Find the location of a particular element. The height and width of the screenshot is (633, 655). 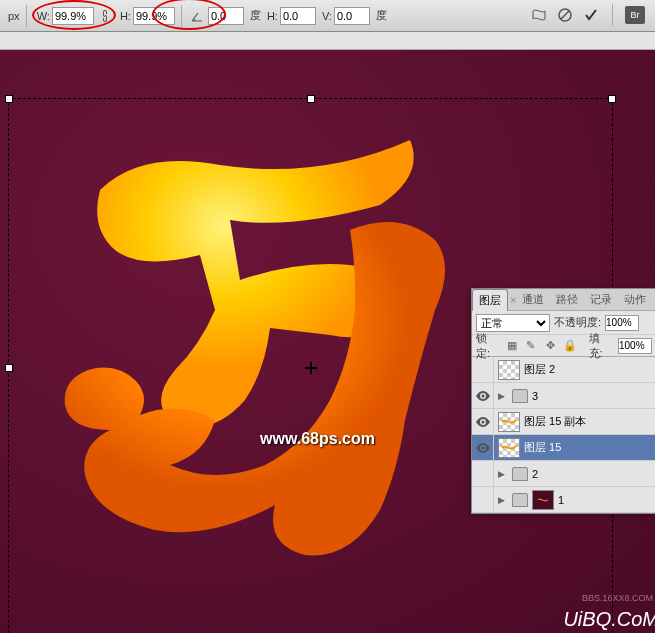

opacity-input is located at coordinates (622, 323).